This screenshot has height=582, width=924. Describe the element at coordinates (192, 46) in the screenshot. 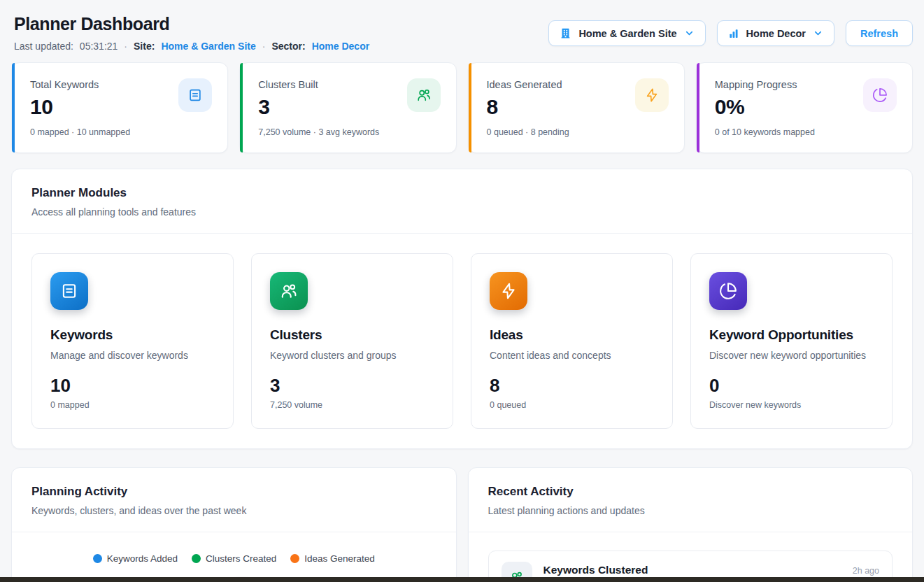

I see `header-meta: Last updated: 05:31:21 · Site: Home & Ga…` at that location.